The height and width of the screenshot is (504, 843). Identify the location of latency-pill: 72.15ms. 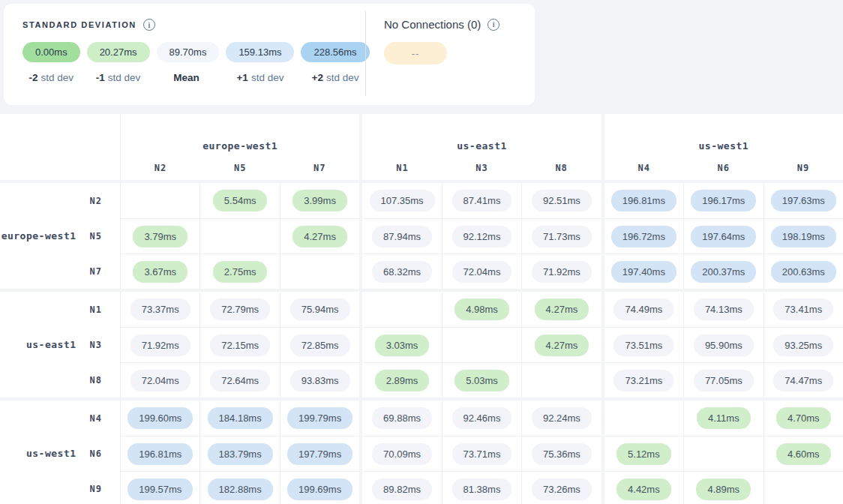
(240, 345).